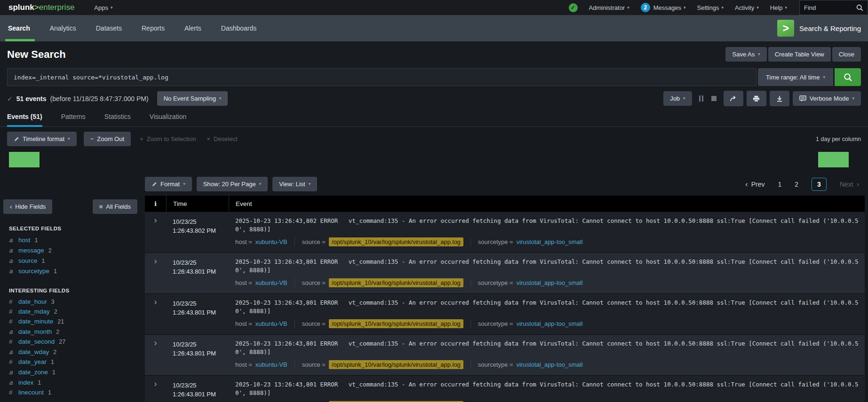 This screenshot has height=402, width=868. I want to click on field-item-index: a index 1, so click(73, 382).